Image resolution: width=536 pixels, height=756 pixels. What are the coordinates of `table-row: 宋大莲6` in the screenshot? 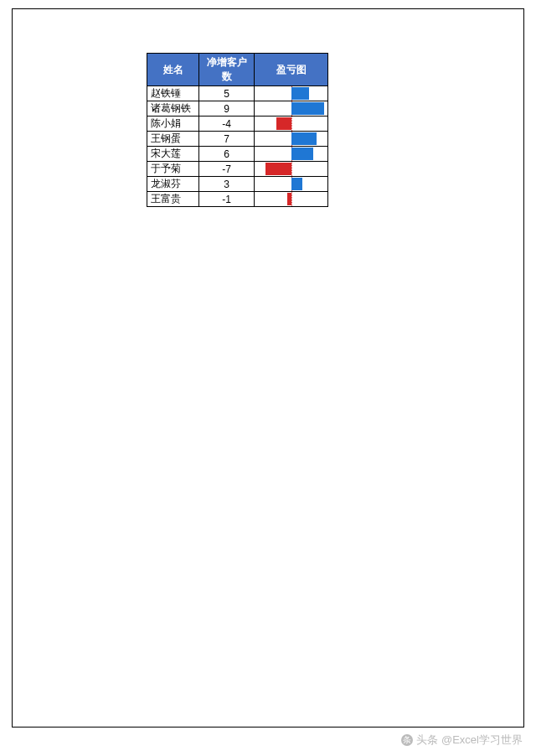 It's located at (238, 154).